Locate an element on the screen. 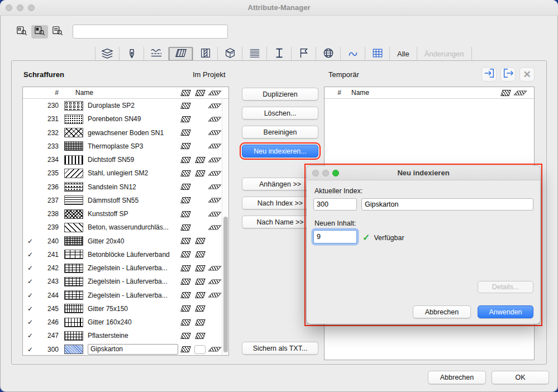  attribute-type-tabs: AlleÄnderungen is located at coordinates (284, 54).